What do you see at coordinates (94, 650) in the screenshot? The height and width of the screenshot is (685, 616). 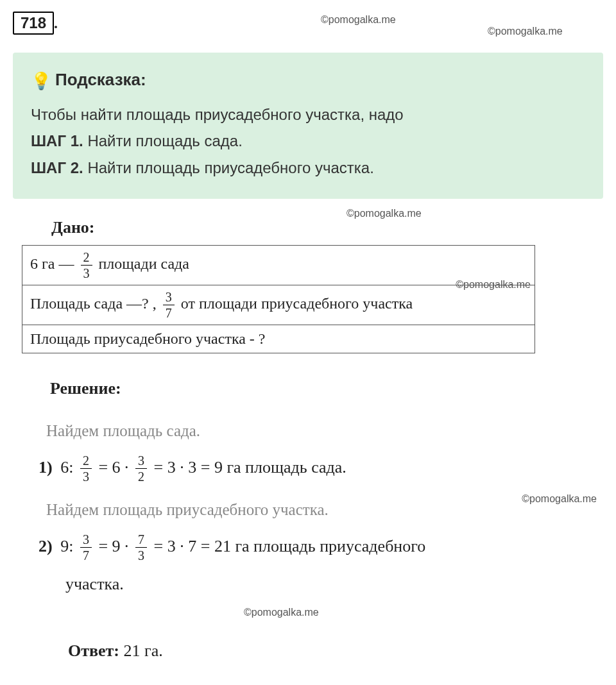 I see `answer-label: Ответ:` at bounding box center [94, 650].